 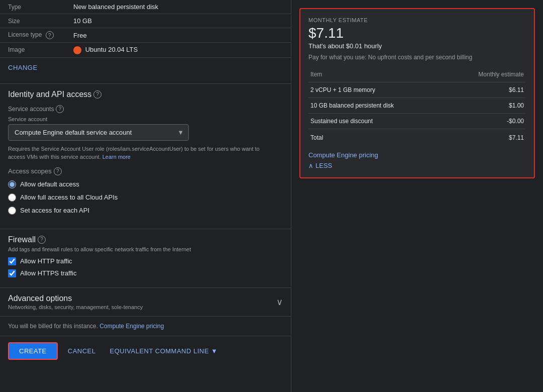 I want to click on access-scopes-help-icon: ?, so click(x=58, y=171).